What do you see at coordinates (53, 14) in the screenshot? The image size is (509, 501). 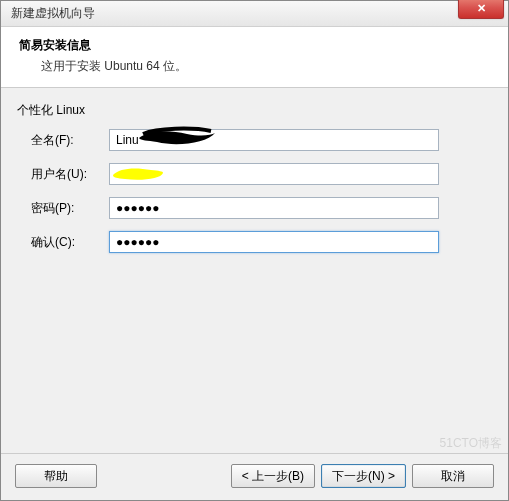 I see `window-title: 新建虚拟机向导` at bounding box center [53, 14].